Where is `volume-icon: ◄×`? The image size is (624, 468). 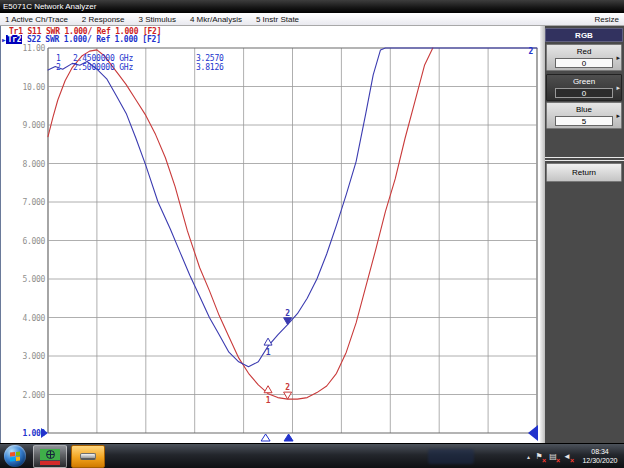
volume-icon: ◄× is located at coordinates (567, 457).